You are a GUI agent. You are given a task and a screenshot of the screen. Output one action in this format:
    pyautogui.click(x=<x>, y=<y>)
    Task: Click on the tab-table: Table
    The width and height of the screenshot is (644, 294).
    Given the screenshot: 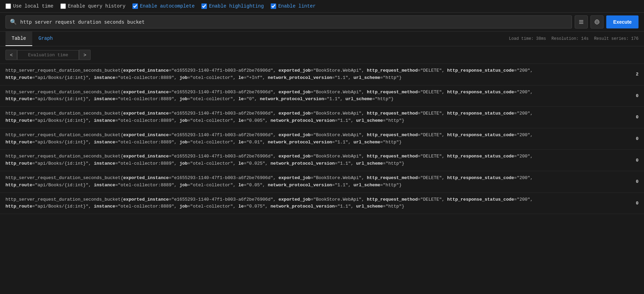 What is the action you would take?
    pyautogui.click(x=19, y=39)
    